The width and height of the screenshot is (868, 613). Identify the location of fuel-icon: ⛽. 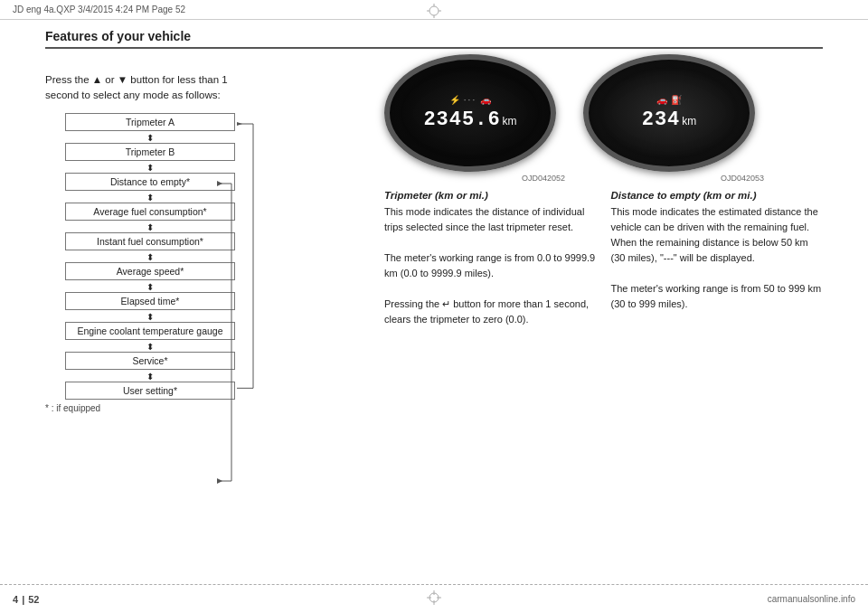
(676, 99).